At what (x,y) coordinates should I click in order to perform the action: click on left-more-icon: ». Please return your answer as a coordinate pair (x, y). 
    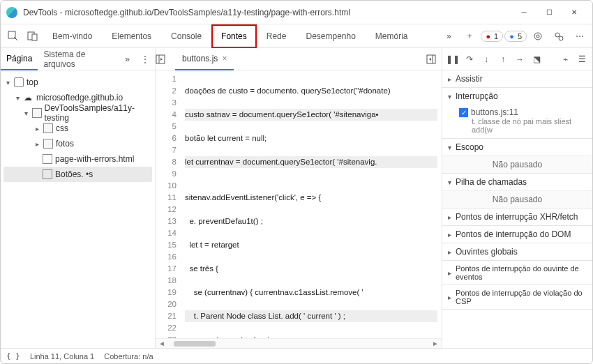
    Looking at the image, I should click on (127, 59).